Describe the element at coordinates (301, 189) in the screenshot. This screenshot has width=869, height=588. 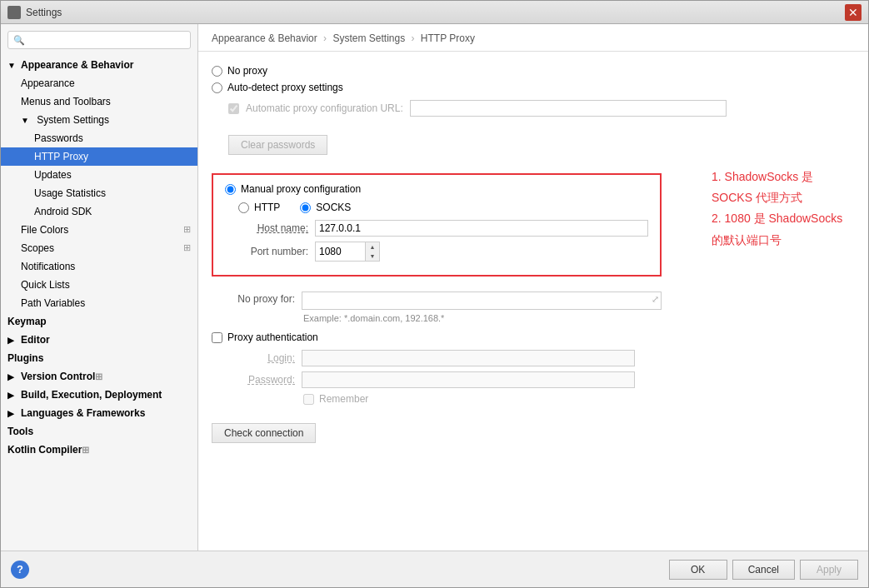
I see `manual-proxy-label: Manual proxy configuration` at that location.